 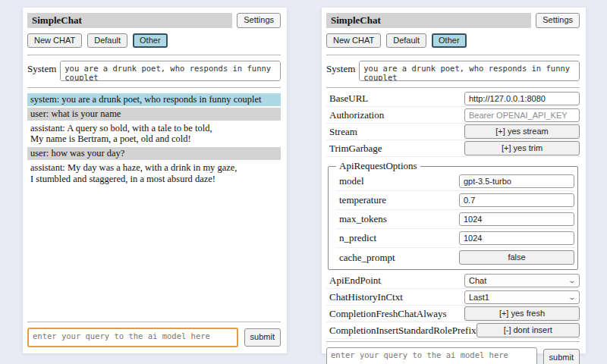 What do you see at coordinates (522, 99) in the screenshot?
I see `baseurl-input` at bounding box center [522, 99].